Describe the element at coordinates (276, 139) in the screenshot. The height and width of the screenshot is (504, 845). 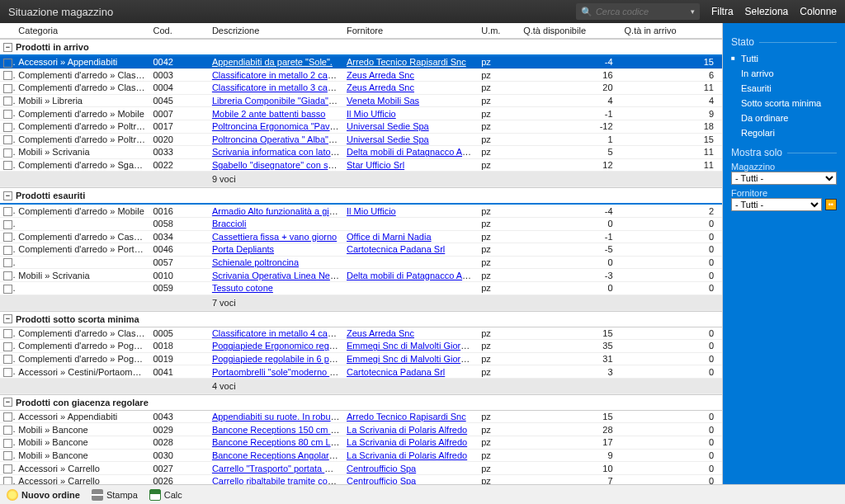
I see `cell-descrizione: Poltroncina Operativa " Alba" Design mod` at that location.